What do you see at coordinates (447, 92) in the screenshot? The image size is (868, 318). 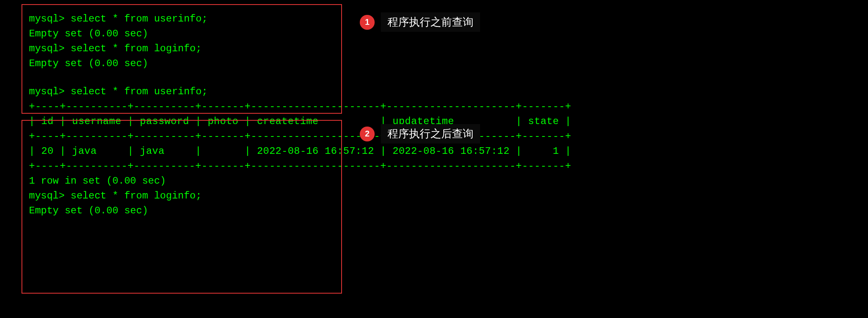 I see `mysql-query-line: mysql> select * from userinfo;` at bounding box center [447, 92].